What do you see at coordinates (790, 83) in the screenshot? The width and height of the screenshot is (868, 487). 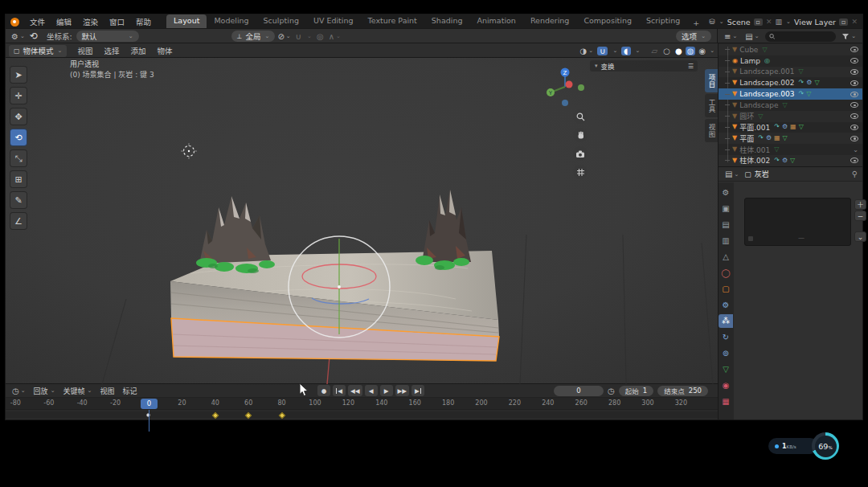 I see `outliner-row-Landscape.002: ▼Landscape.002↷⚙▽` at bounding box center [790, 83].